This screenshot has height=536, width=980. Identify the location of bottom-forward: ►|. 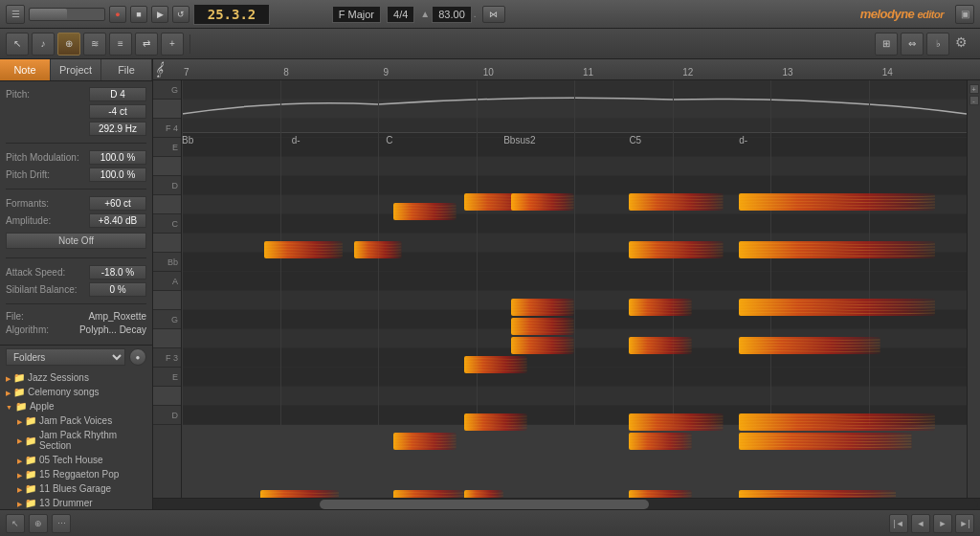
(965, 524).